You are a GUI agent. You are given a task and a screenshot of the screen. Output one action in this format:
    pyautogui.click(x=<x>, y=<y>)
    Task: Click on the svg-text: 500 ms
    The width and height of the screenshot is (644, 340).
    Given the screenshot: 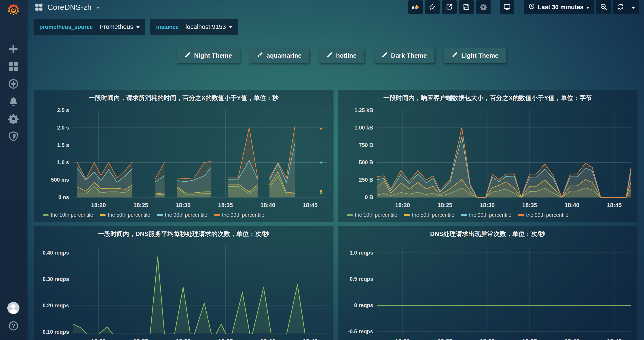 What is the action you would take?
    pyautogui.click(x=60, y=180)
    